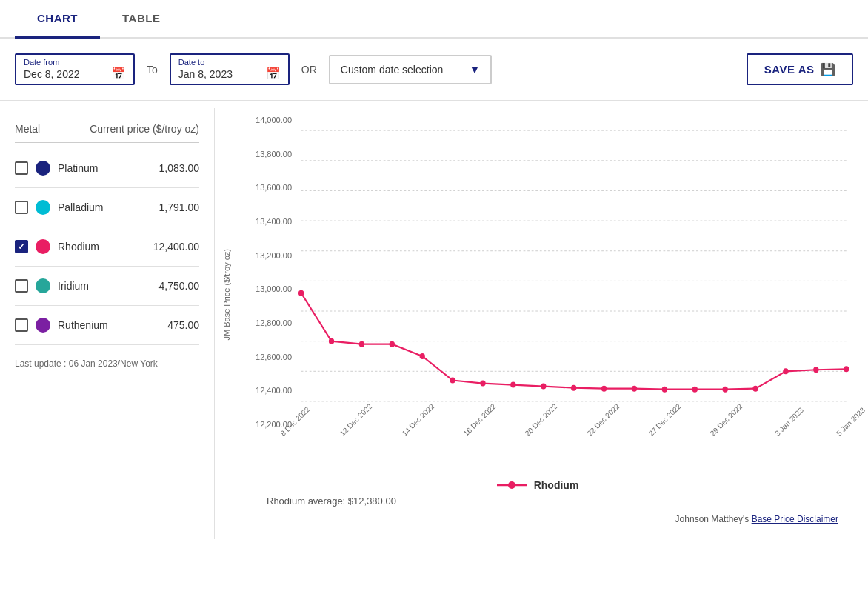 This screenshot has width=868, height=614. What do you see at coordinates (173, 325) in the screenshot?
I see `metal-price-ruthenium: 475.00` at bounding box center [173, 325].